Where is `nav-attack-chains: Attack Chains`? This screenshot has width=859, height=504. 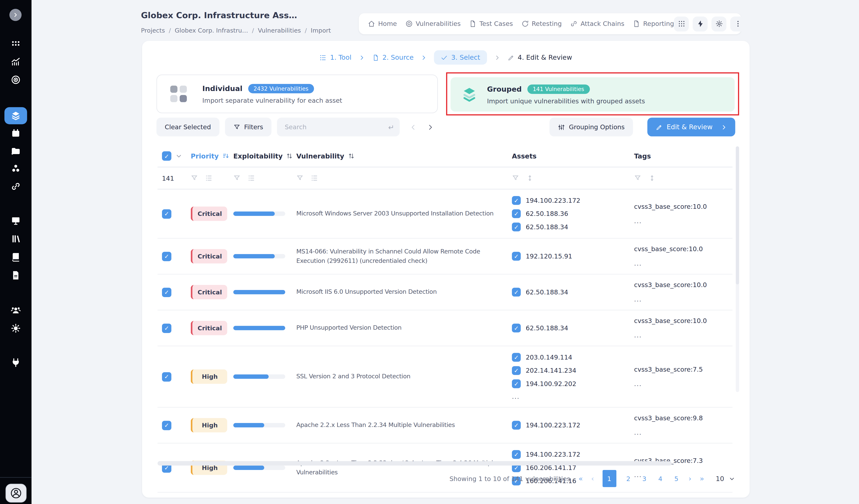 nav-attack-chains: Attack Chains is located at coordinates (597, 24).